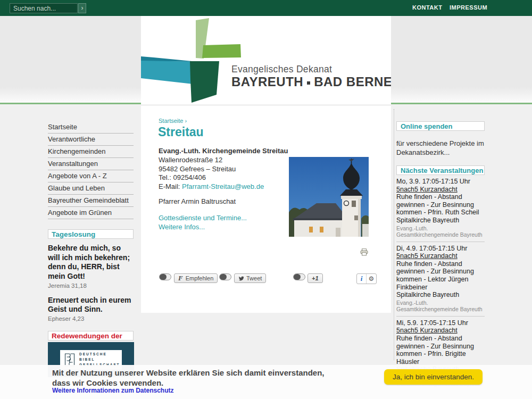 The image size is (532, 399). What do you see at coordinates (315, 278) in the screenshot?
I see `plus-one-label: +1` at bounding box center [315, 278].